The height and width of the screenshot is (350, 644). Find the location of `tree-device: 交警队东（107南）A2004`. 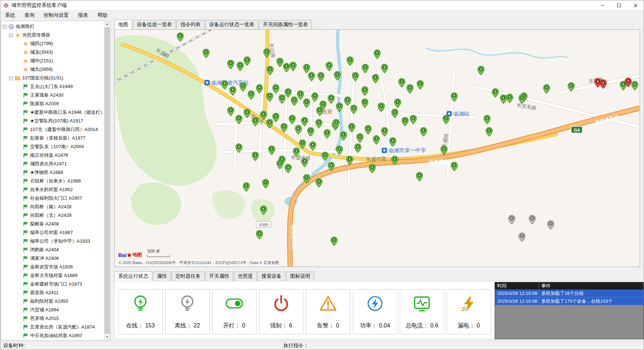

tree-device: 交警队东（107南）A2004 is located at coordinates (53, 147).